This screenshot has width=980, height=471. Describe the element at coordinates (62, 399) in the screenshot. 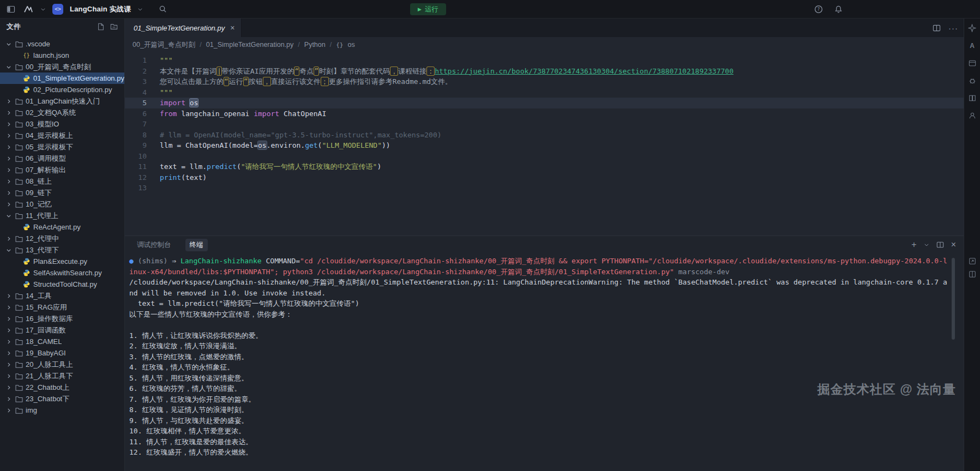

I see `tree-folder-23_Chatbot下: 23_Chatbot下` at that location.